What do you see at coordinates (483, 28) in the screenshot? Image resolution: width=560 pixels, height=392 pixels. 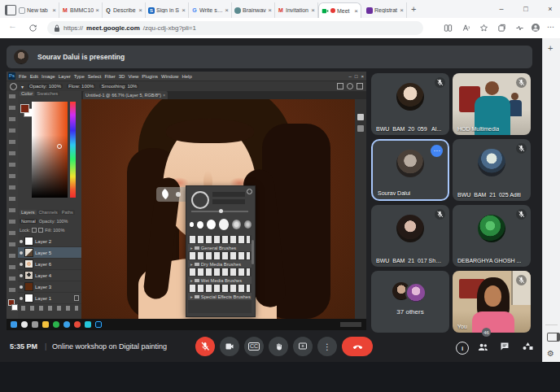 I see `favorites-star-icon` at bounding box center [483, 28].